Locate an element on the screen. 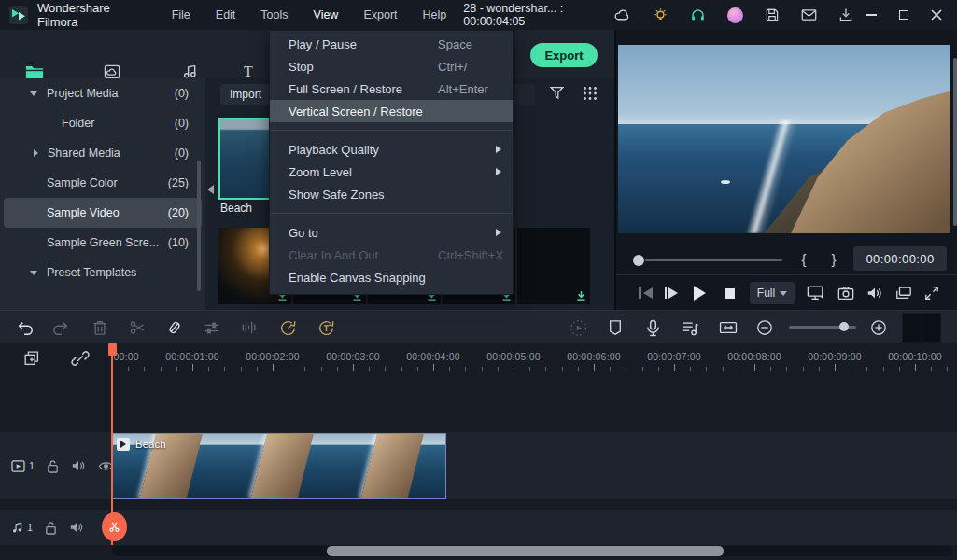 The width and height of the screenshot is (957, 560). split-scissors-icon is located at coordinates (137, 328).